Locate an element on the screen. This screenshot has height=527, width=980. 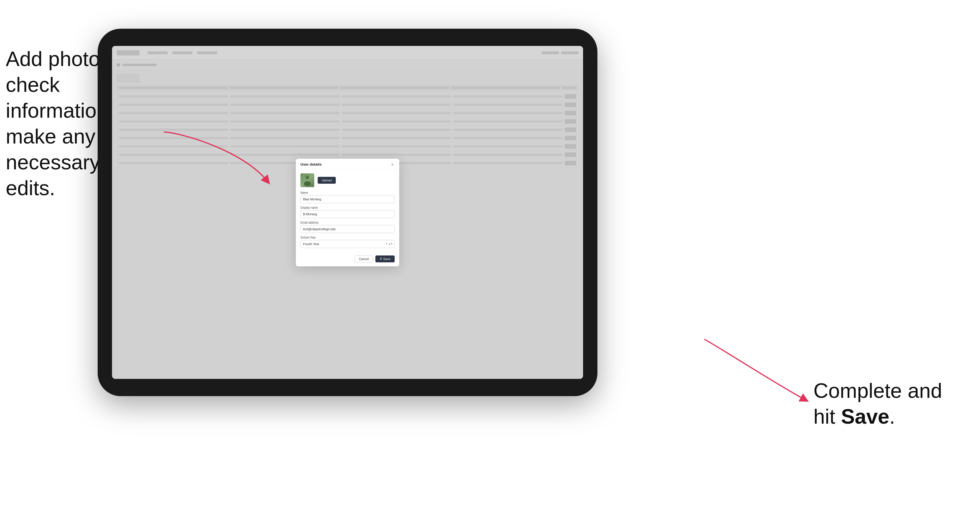
save-button: ⬆ Save is located at coordinates (385, 259).